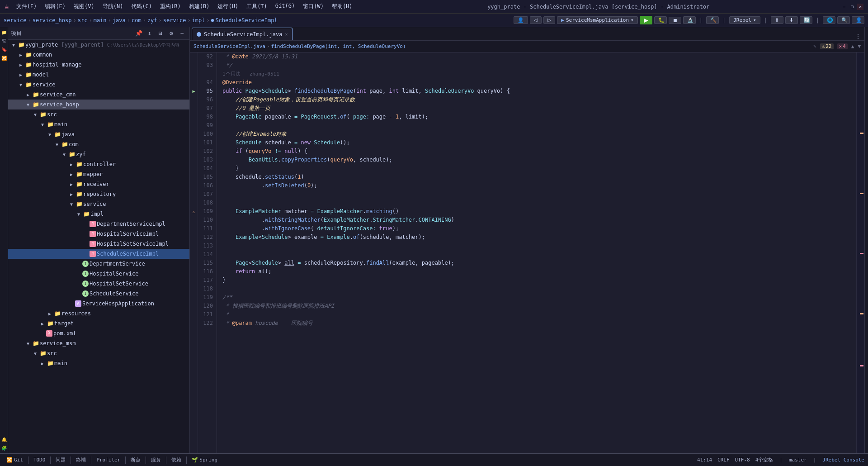 The image size is (868, 466). Describe the element at coordinates (99, 214) in the screenshot. I see `tree-item-impl: ▼ 📁 impl` at that location.